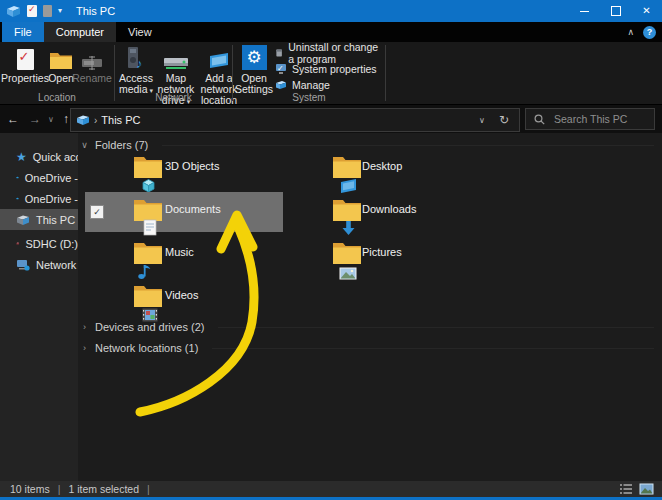 The image size is (662, 500). I want to click on window-title: This PC, so click(96, 11).